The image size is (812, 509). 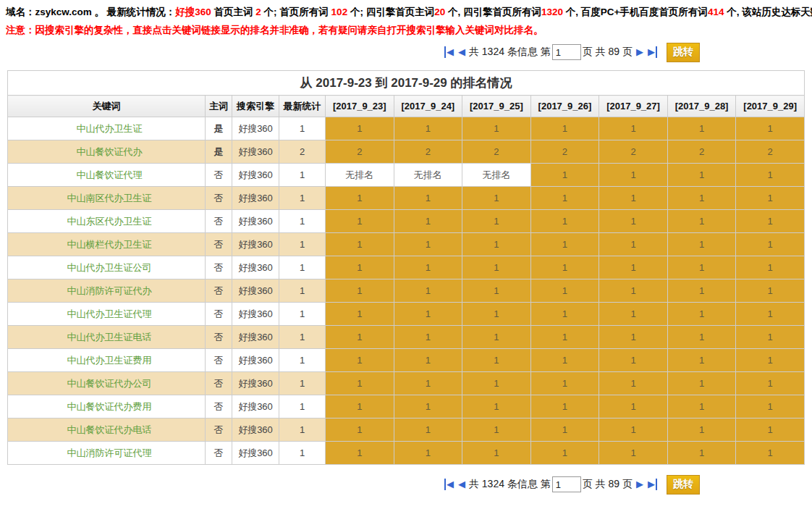 What do you see at coordinates (407, 337) in the screenshot?
I see `table-row: 中山代办卫生证电话否好搜36011111111` at bounding box center [407, 337].